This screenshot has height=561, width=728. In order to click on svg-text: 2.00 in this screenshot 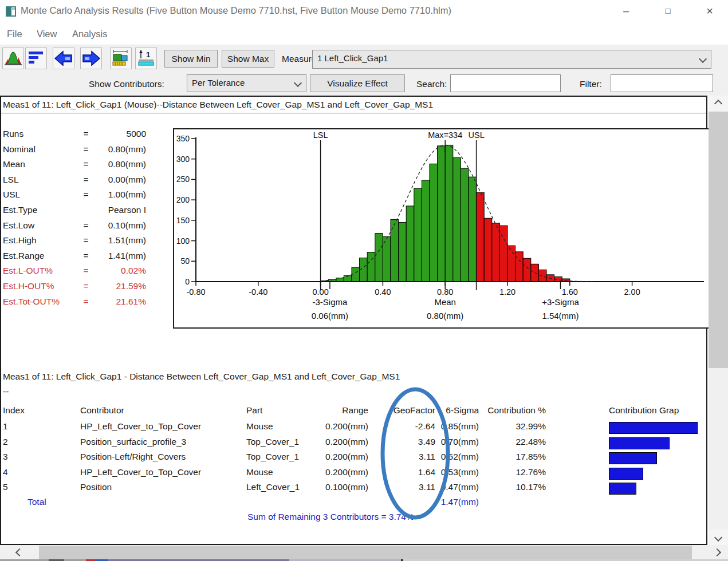, I will do `click(632, 292)`.